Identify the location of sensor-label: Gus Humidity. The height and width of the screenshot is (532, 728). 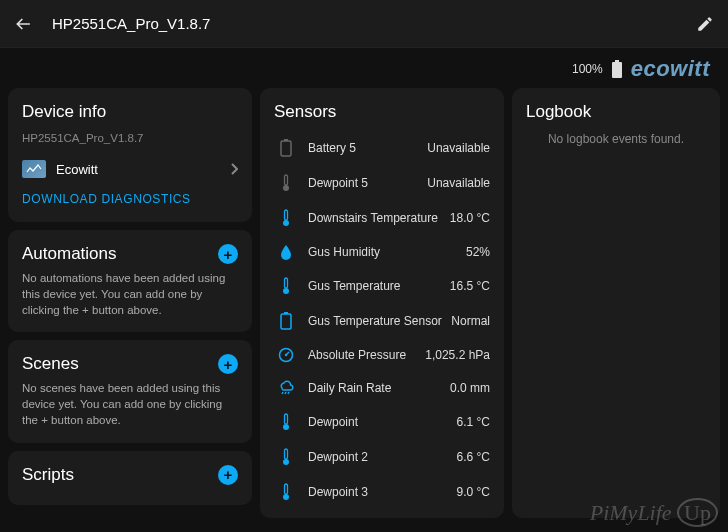
(387, 252).